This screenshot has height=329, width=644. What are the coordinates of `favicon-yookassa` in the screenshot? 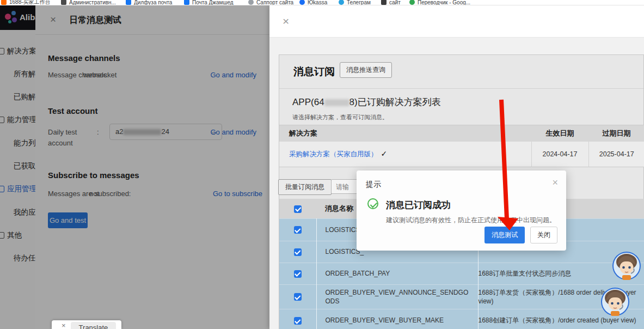 It's located at (302, 2).